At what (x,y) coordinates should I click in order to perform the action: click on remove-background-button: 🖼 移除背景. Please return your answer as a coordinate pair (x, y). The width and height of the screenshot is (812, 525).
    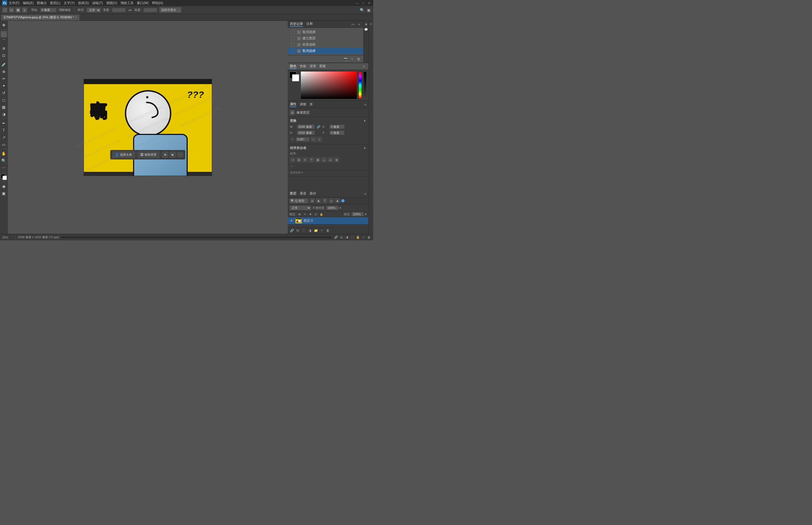
    Looking at the image, I should click on (149, 155).